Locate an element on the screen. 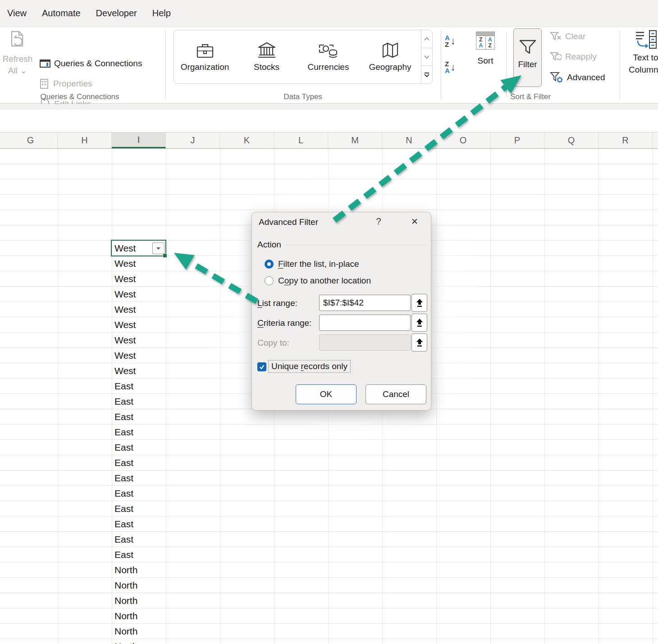 The height and width of the screenshot is (644, 658). arrow-down-icon: ↓ is located at coordinates (453, 41).